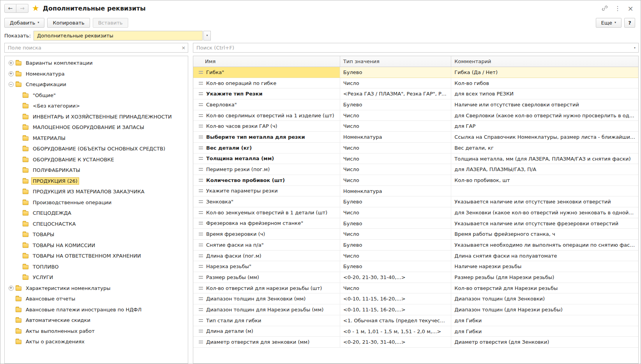 The image size is (641, 364). Describe the element at coordinates (96, 192) in the screenshot. I see `tree-item: ПРОДУКЦИЯ ИЗ МАТЕРИАЛОВ ЗАКАЗЧИКА` at that location.